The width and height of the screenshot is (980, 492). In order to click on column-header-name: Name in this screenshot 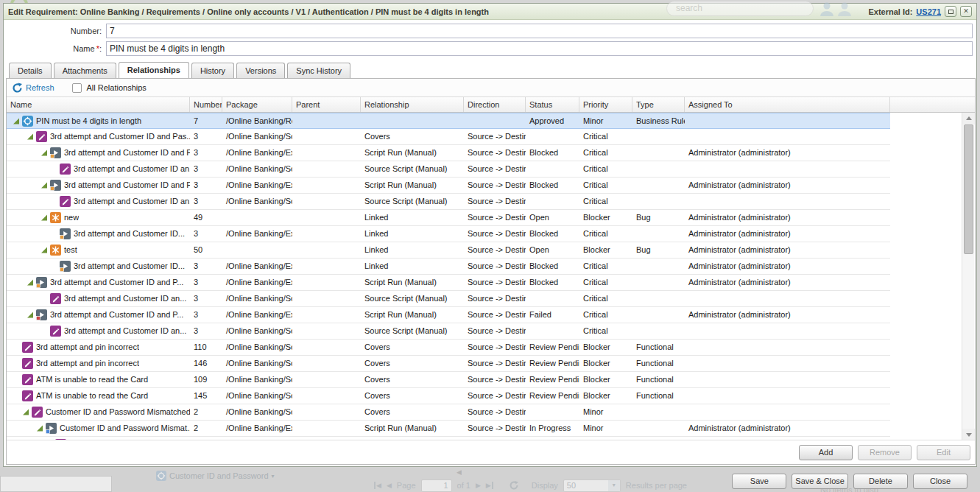, I will do `click(99, 105)`.